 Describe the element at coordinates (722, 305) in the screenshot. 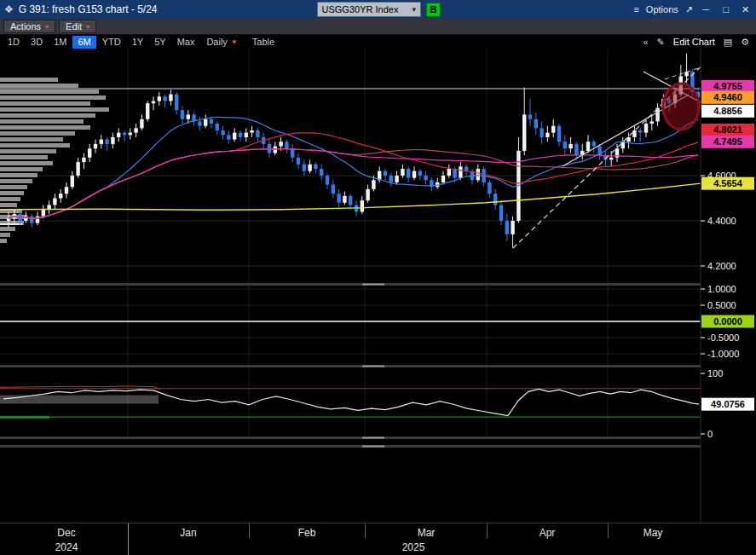

I see `axis-label: 0.5000` at that location.